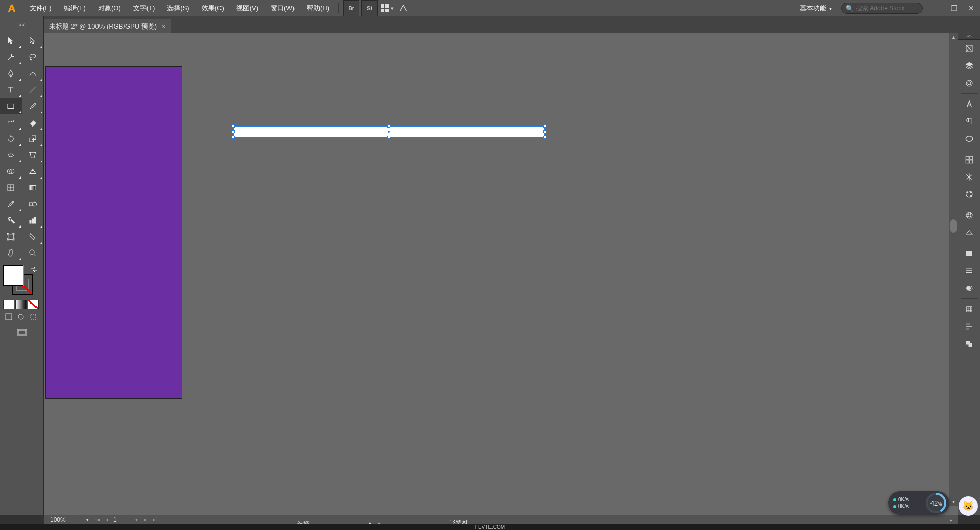 This screenshot has width=980, height=530. What do you see at coordinates (33, 171) in the screenshot?
I see `perspective-grid-tool` at bounding box center [33, 171].